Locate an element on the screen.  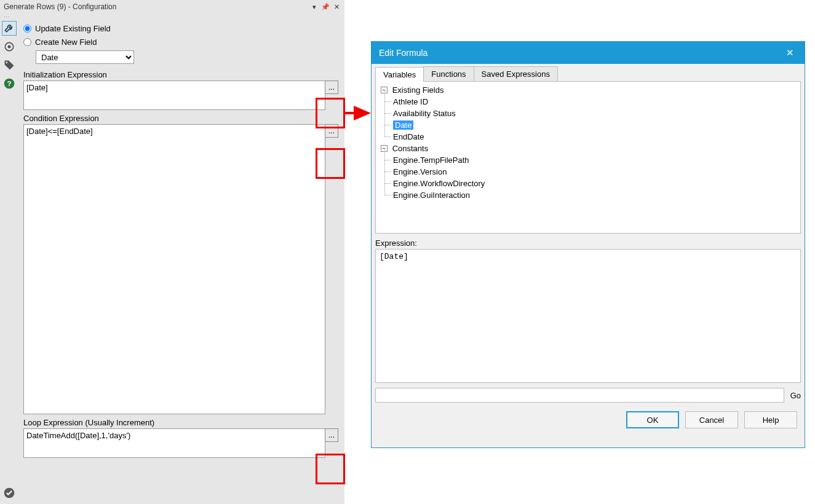
config-title-text: Generate Rows (9) - Configuration is located at coordinates (156, 7).